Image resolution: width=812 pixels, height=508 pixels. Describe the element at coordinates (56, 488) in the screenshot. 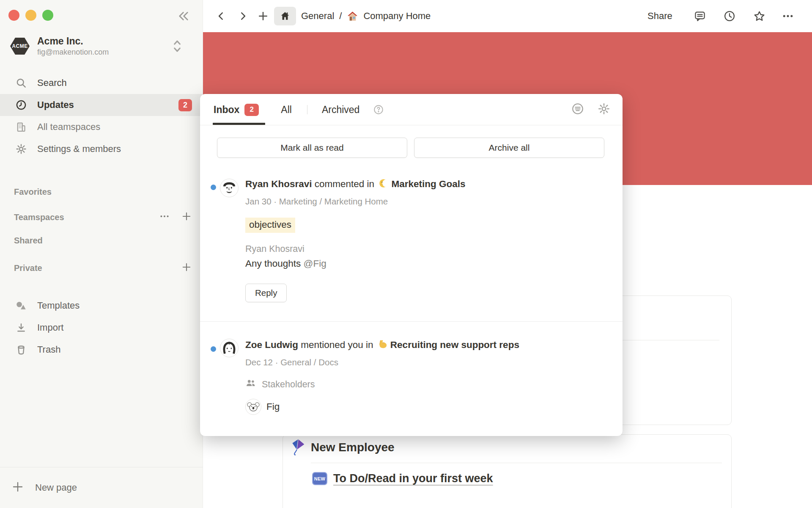

I see `new-page-label: New page` at that location.